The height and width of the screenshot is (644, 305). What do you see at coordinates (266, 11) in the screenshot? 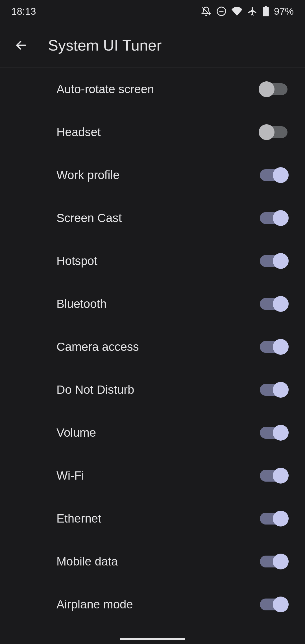
I see `battery-icon` at bounding box center [266, 11].